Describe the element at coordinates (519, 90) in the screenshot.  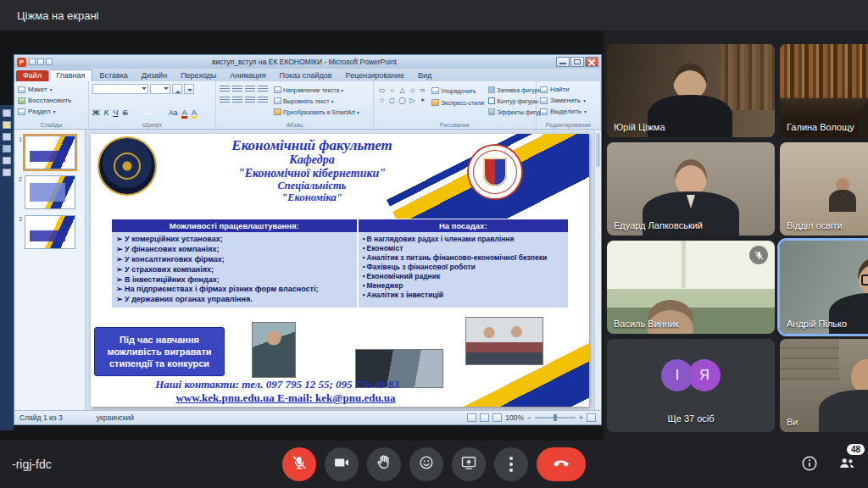
I see `shape-fill-label: Заливка фигуры` at that location.